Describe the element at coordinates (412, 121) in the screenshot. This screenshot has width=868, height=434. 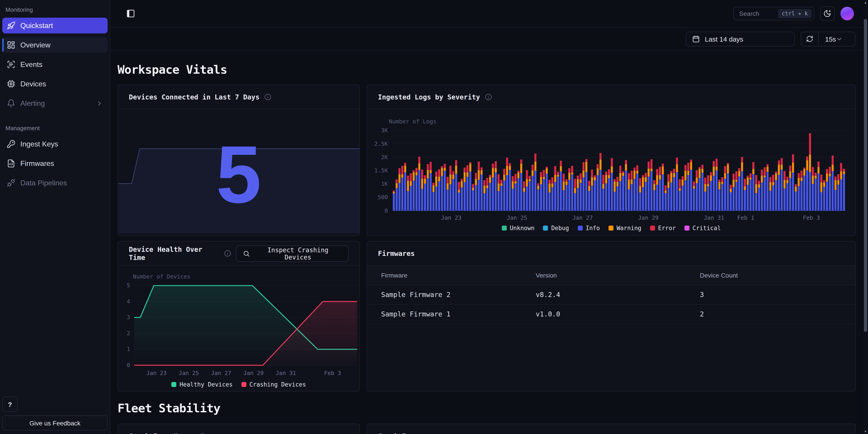
I see `svg-text: Number of Logs` at that location.